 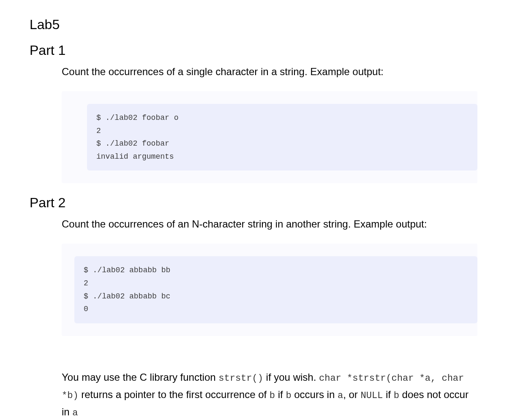 What do you see at coordinates (270, 224) in the screenshot?
I see `part2-description: Count the occurrences of an N-character …` at bounding box center [270, 224].